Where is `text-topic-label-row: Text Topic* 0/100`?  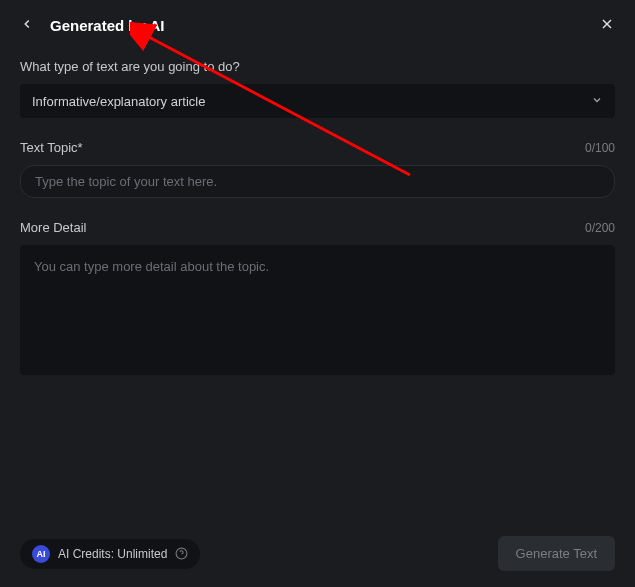 text-topic-label-row: Text Topic* 0/100 is located at coordinates (318, 148).